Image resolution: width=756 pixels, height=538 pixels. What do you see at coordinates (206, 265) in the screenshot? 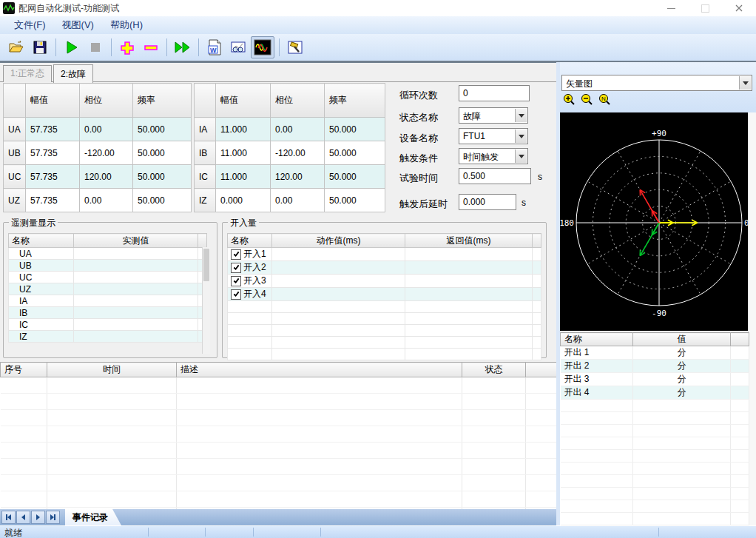
I see `scrollbar-thumb` at bounding box center [206, 265].